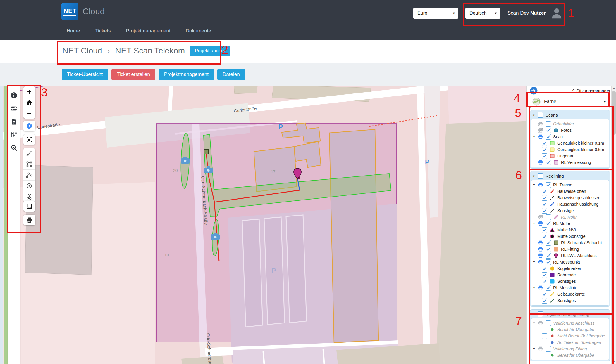  I want to click on fullscreen-button, so click(29, 140).